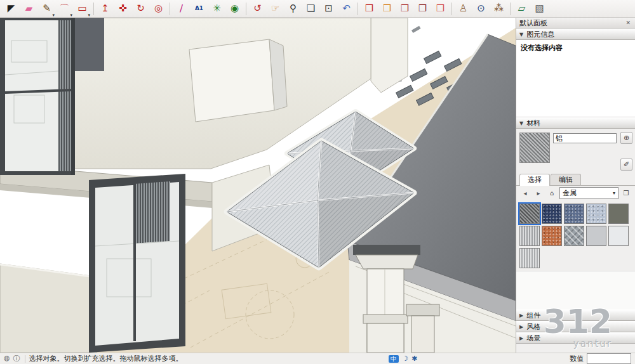 The width and height of the screenshot is (635, 364). What do you see at coordinates (65, 9) in the screenshot?
I see `arc-tool: ⌒▾` at bounding box center [65, 9].